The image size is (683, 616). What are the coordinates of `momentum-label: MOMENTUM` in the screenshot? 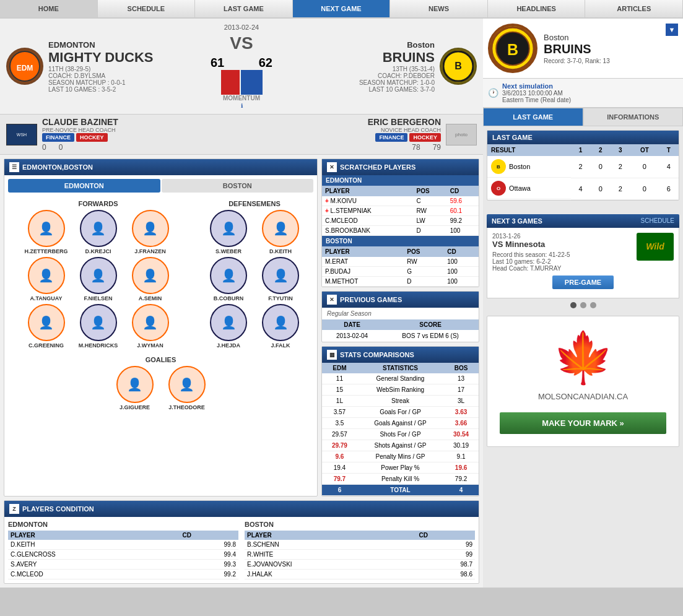 It's located at (241, 98).